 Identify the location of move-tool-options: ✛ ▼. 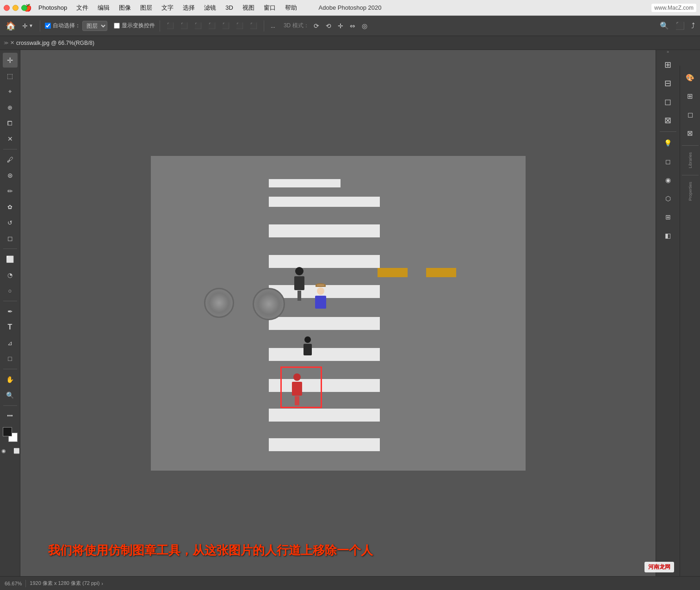
(28, 26).